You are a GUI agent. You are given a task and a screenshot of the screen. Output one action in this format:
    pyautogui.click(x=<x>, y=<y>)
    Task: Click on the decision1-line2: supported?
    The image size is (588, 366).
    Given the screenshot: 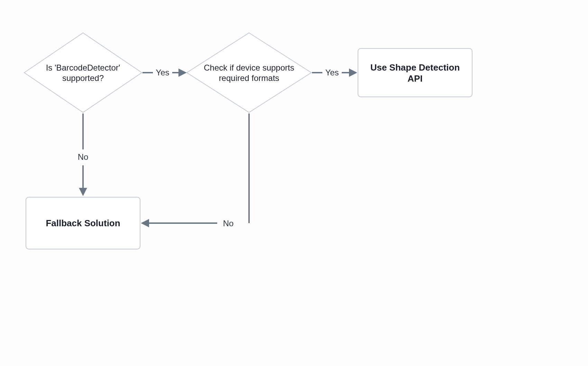 What is the action you would take?
    pyautogui.click(x=83, y=78)
    